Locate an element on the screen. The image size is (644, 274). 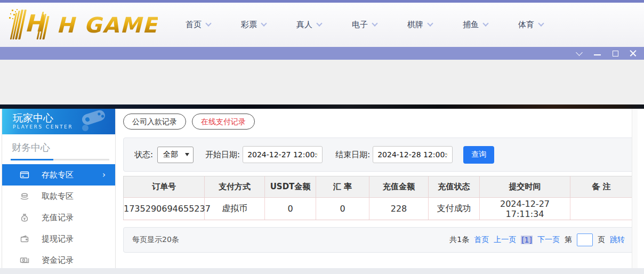
col-payment-method: 支付方式 is located at coordinates (235, 187).